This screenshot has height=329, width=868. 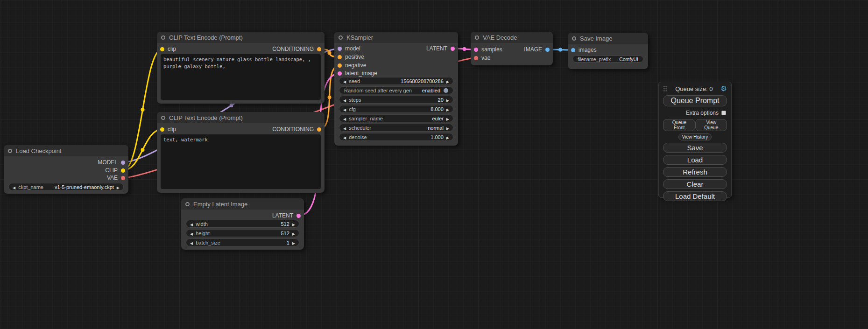 I want to click on prompt-textarea: text, watermark, so click(x=241, y=161).